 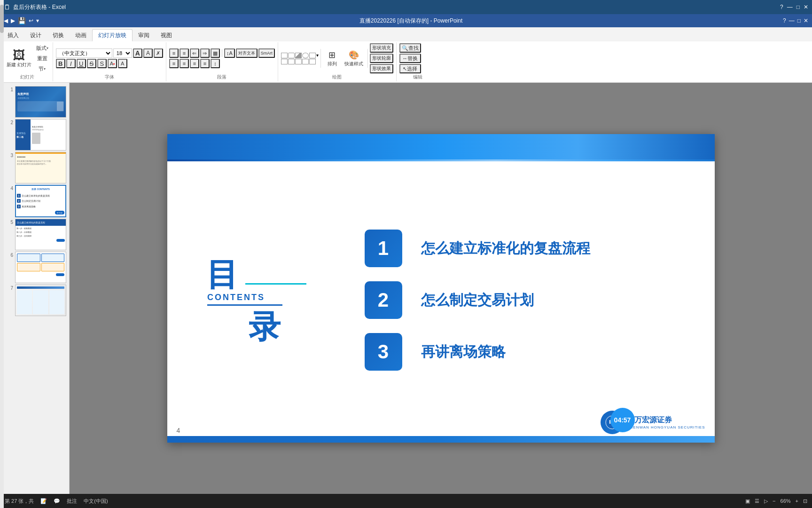 I want to click on replace-btn: ↔ 替换, so click(x=410, y=58).